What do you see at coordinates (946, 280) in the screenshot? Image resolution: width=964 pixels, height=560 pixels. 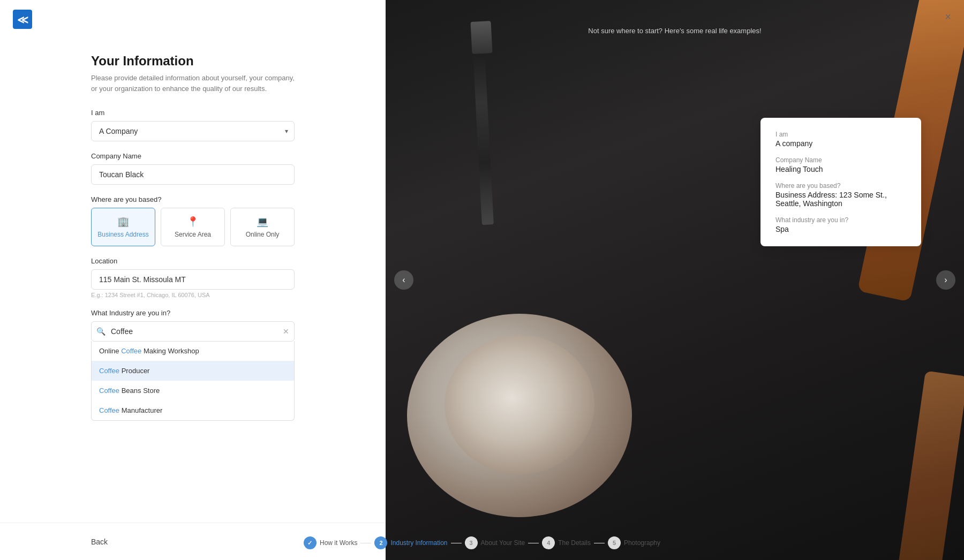 I see `carousel-next-button: ›` at bounding box center [946, 280].